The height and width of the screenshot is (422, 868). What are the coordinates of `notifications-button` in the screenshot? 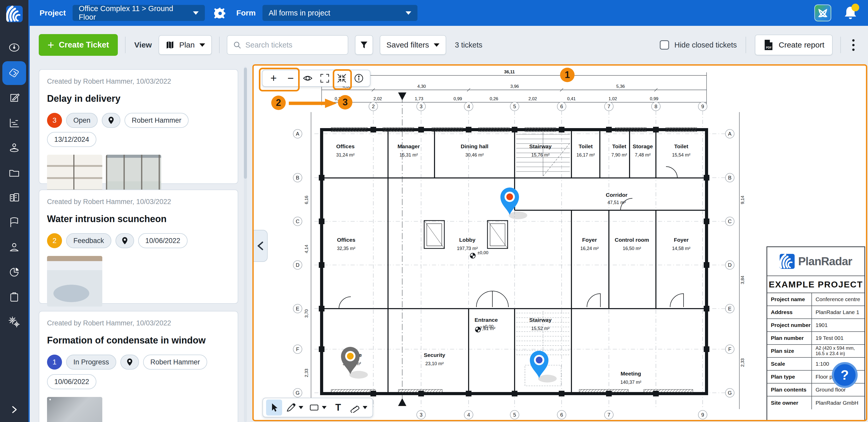 It's located at (850, 13).